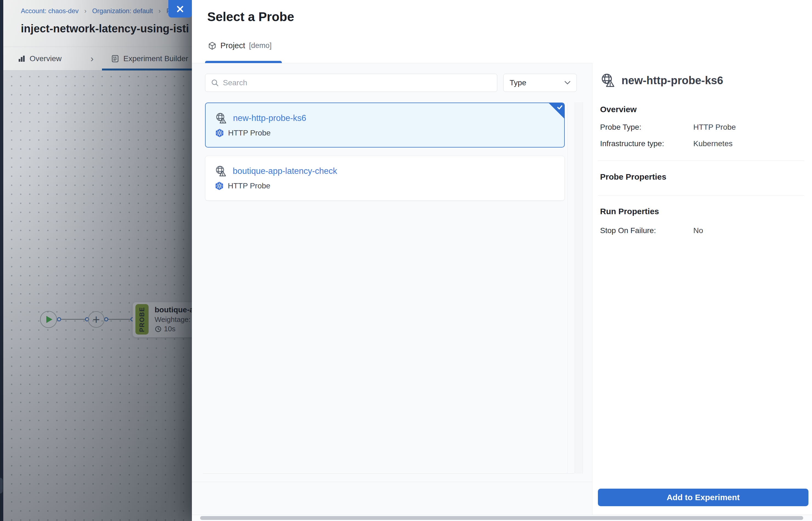 The width and height of the screenshot is (812, 521). What do you see at coordinates (518, 83) in the screenshot?
I see `type-filter-label: Type` at bounding box center [518, 83].